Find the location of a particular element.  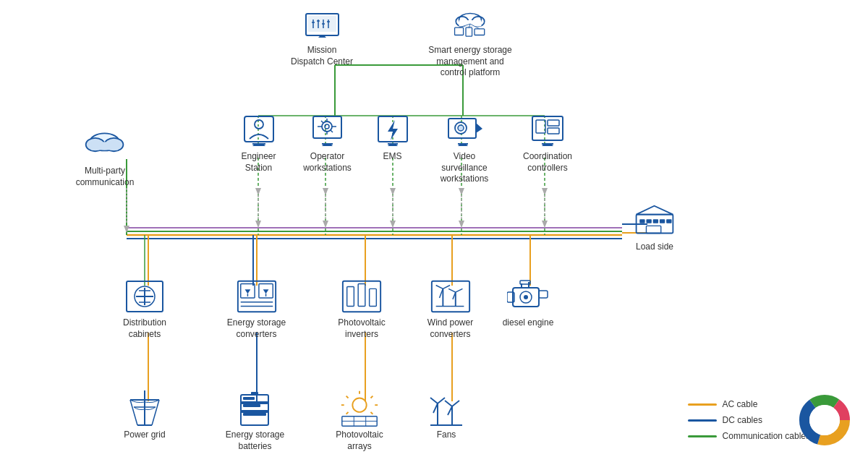

photovoltaic-inv-label: Photovoltaic inverters is located at coordinates (362, 328).